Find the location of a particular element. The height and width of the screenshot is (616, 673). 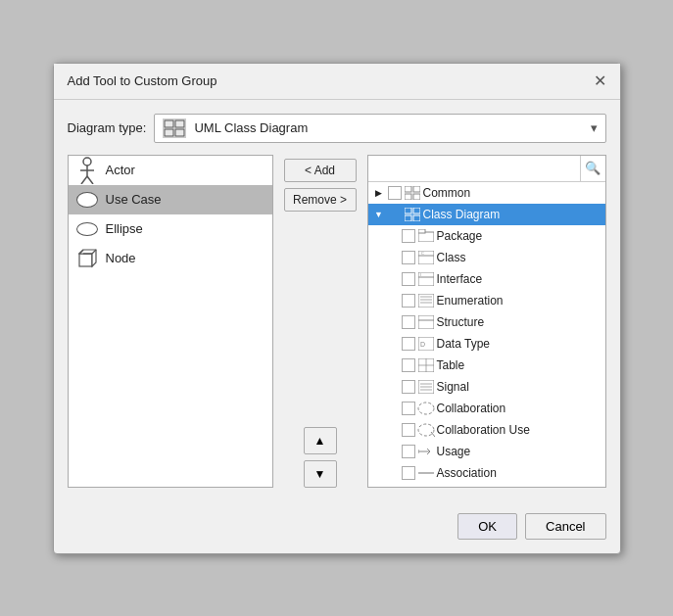

list-item: Actor is located at coordinates (170, 170).